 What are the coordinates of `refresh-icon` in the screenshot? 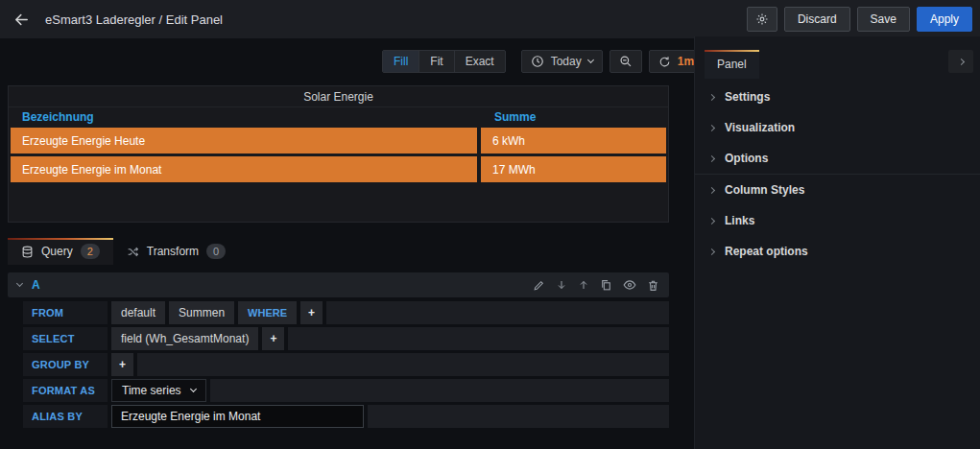 It's located at (664, 61).